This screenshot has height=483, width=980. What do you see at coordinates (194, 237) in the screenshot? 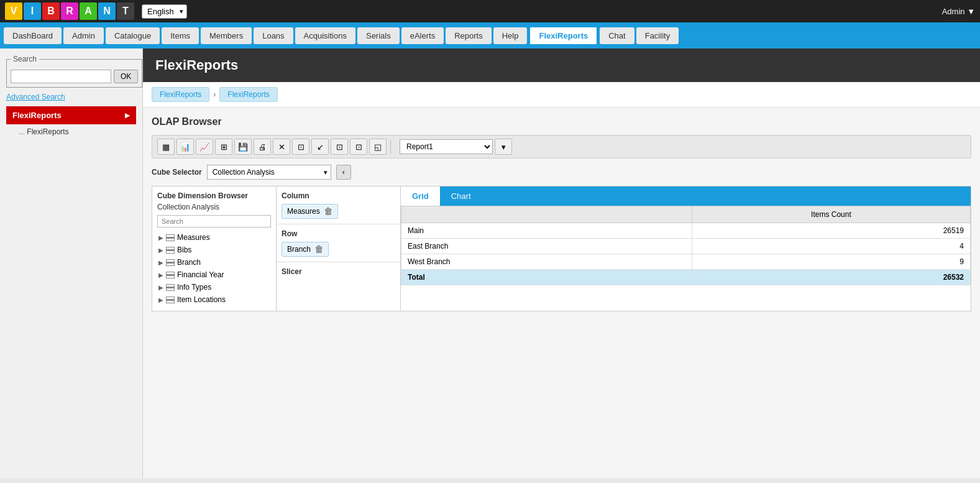
I see `dim-label: Measures` at bounding box center [194, 237].